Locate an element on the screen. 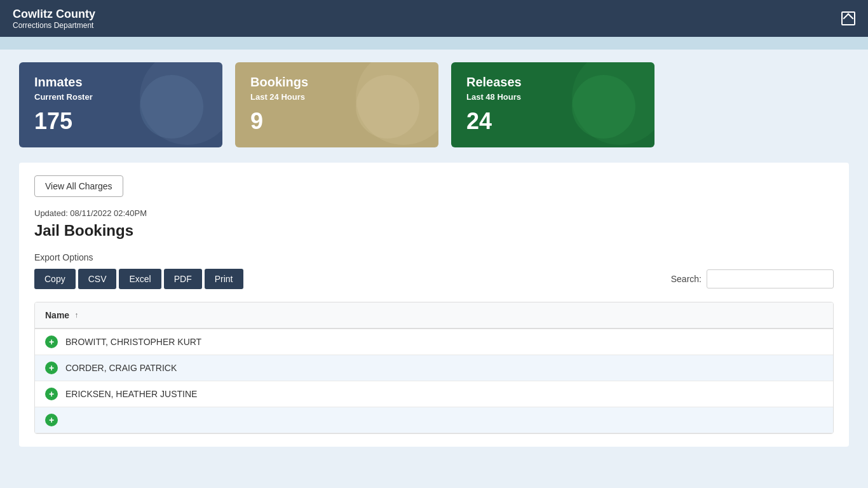 This screenshot has height=488, width=868. view-all-charges-button: View All Charges is located at coordinates (79, 186).